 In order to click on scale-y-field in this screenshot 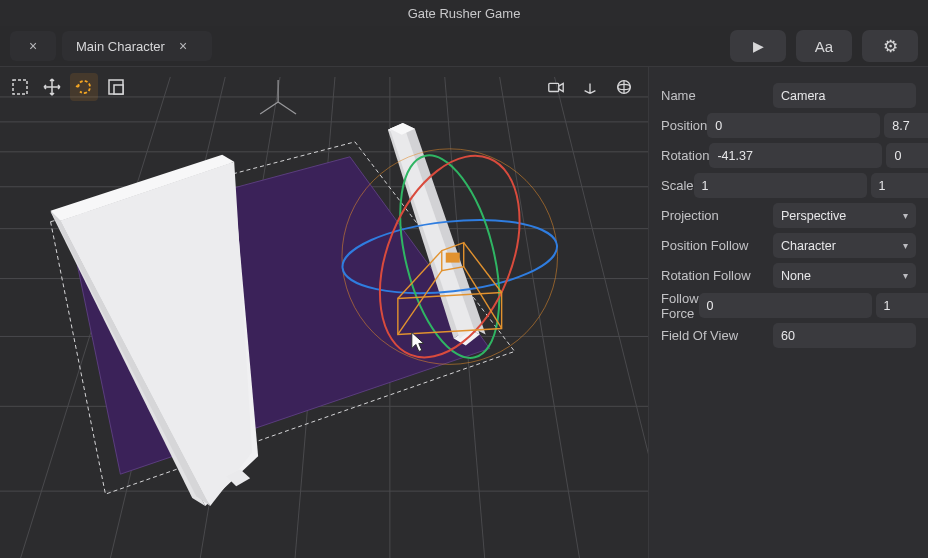, I will do `click(900, 186)`.